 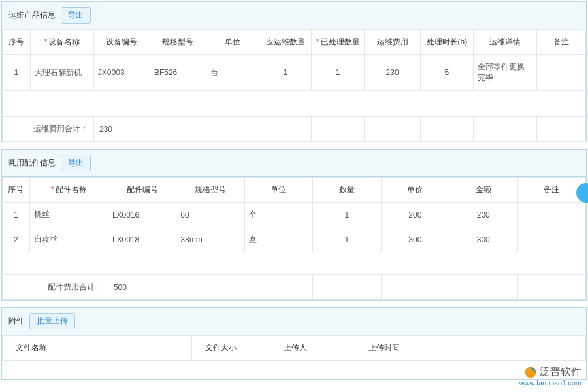 What do you see at coordinates (550, 383) in the screenshot?
I see `watermark-url: www.fanpusoft.com` at bounding box center [550, 383].